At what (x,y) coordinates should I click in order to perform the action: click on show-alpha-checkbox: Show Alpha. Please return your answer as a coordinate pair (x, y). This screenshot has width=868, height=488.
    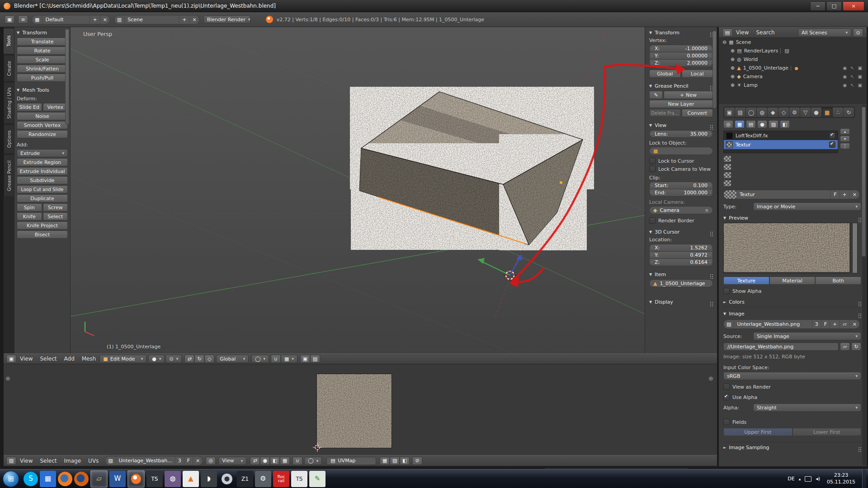
    Looking at the image, I should click on (792, 291).